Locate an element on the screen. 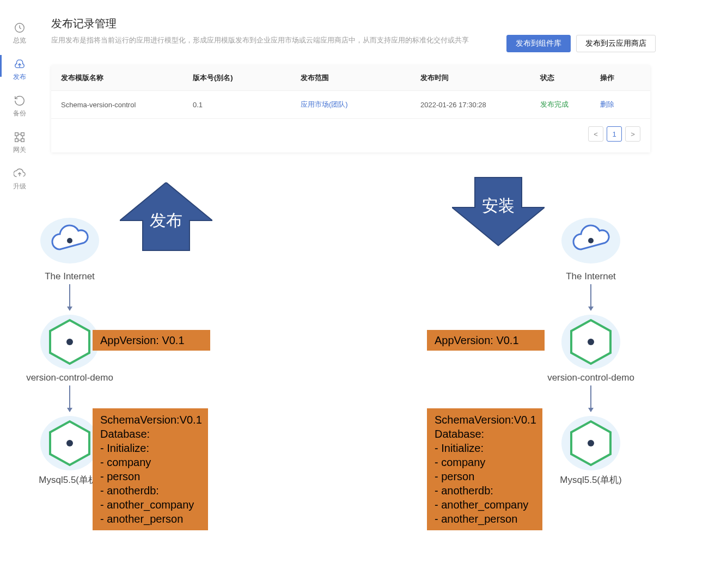 The width and height of the screenshot is (727, 588). sidebar-item-publish: 发布 is located at coordinates (20, 70).